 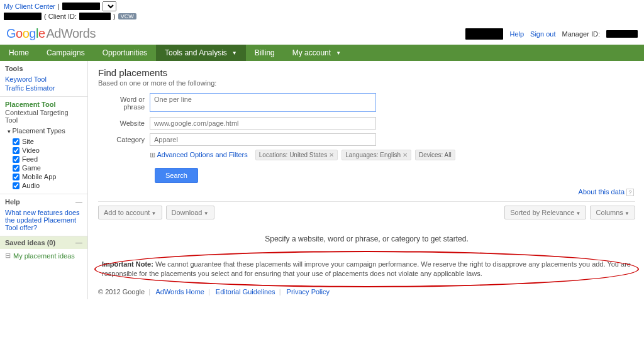 I want to click on nav-billing: Billing, so click(x=265, y=53).